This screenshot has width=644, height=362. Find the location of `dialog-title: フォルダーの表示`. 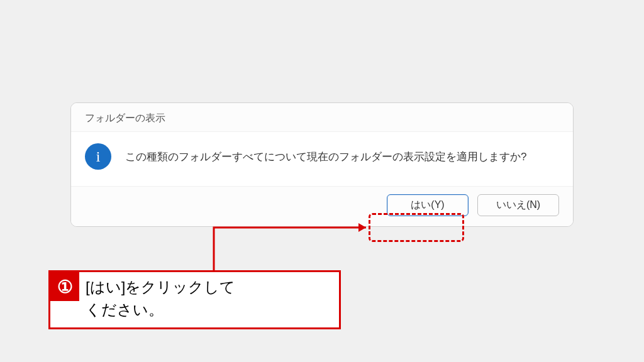

dialog-title: フォルダーの表示 is located at coordinates (322, 117).